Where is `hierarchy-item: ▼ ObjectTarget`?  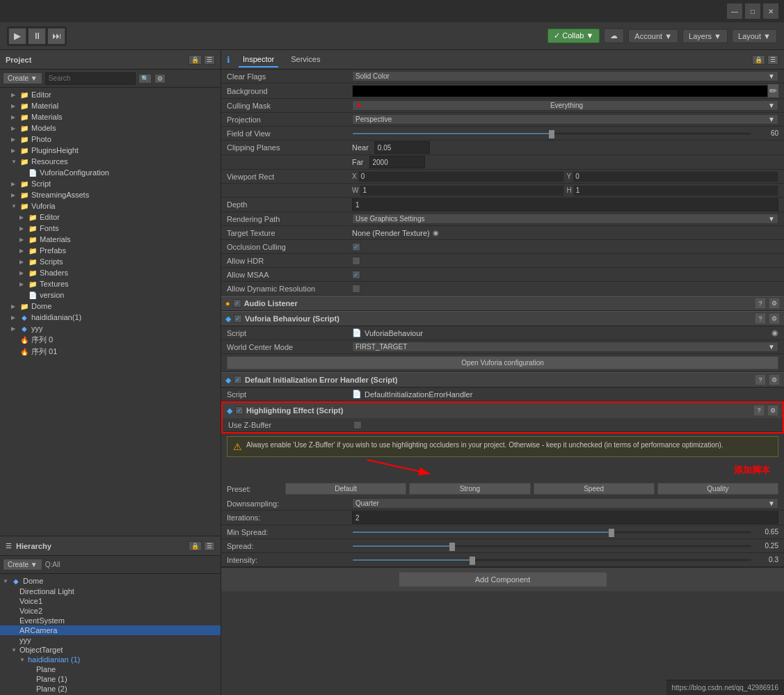 hierarchy-item: ▼ ObjectTarget is located at coordinates (110, 650).